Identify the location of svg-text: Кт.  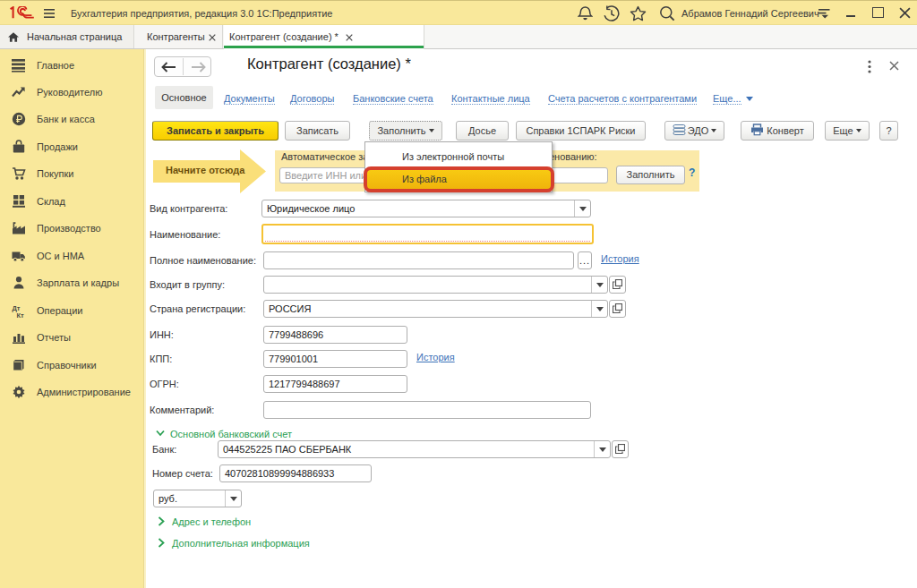
(21, 314).